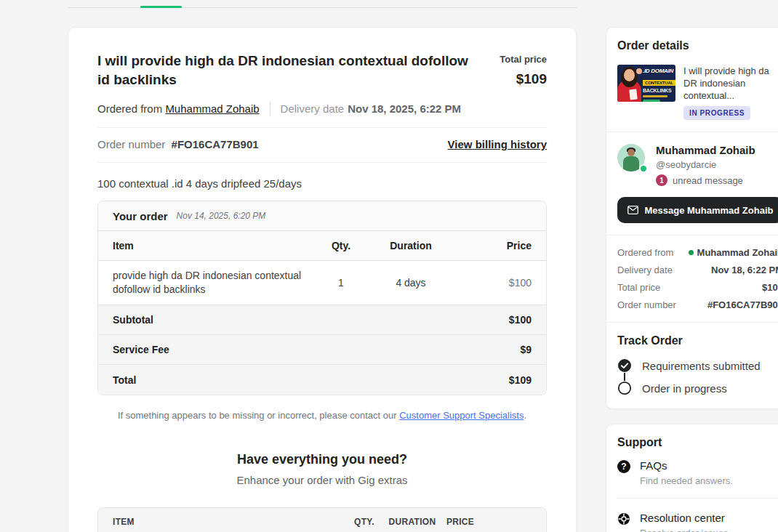 The width and height of the screenshot is (778, 532). What do you see at coordinates (692, 478) in the screenshot?
I see `support-card: Support ? FAQs Find needed answers. › Re…` at bounding box center [692, 478].